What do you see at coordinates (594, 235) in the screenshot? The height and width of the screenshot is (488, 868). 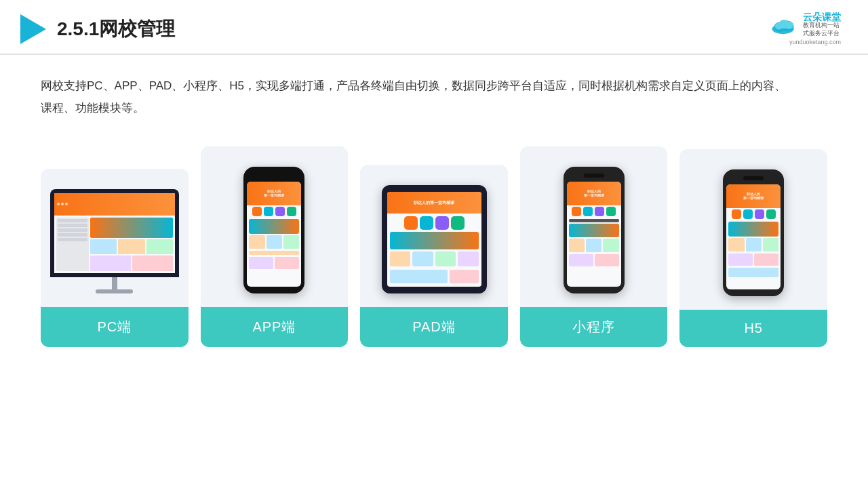 I see `phone-screen-mini: 职达人的第一堂均精课` at bounding box center [594, 235].